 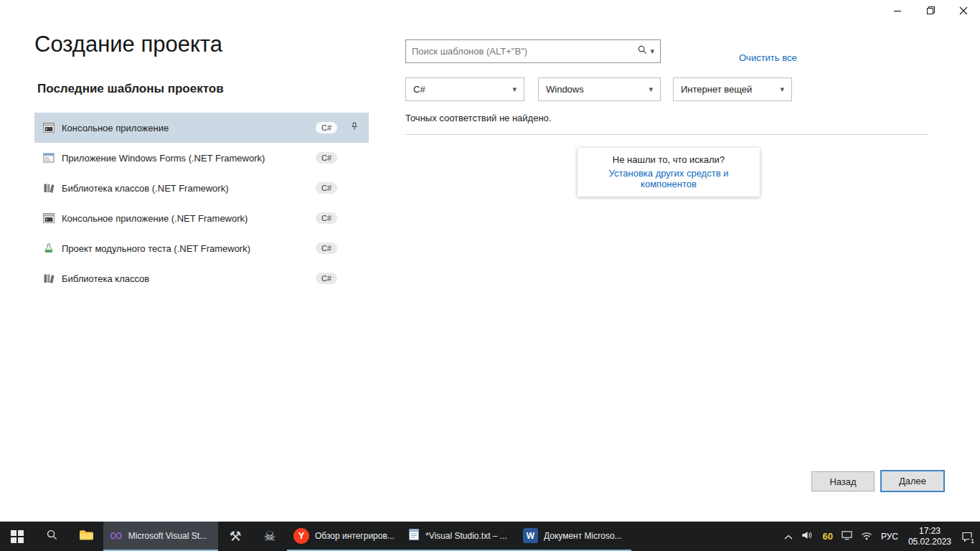 What do you see at coordinates (419, 89) in the screenshot?
I see `language-filter-value: C#` at bounding box center [419, 89].